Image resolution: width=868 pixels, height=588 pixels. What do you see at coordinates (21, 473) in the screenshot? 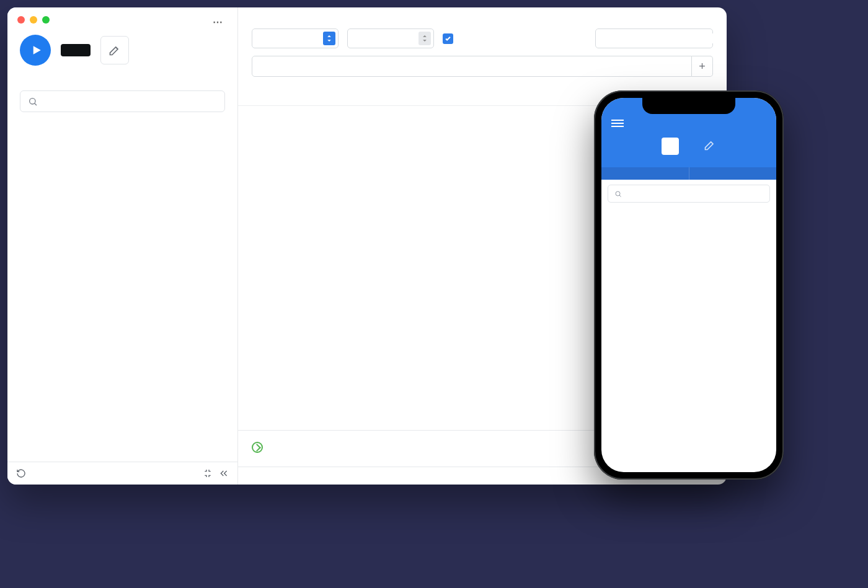
I see `refresh-icon` at bounding box center [21, 473].